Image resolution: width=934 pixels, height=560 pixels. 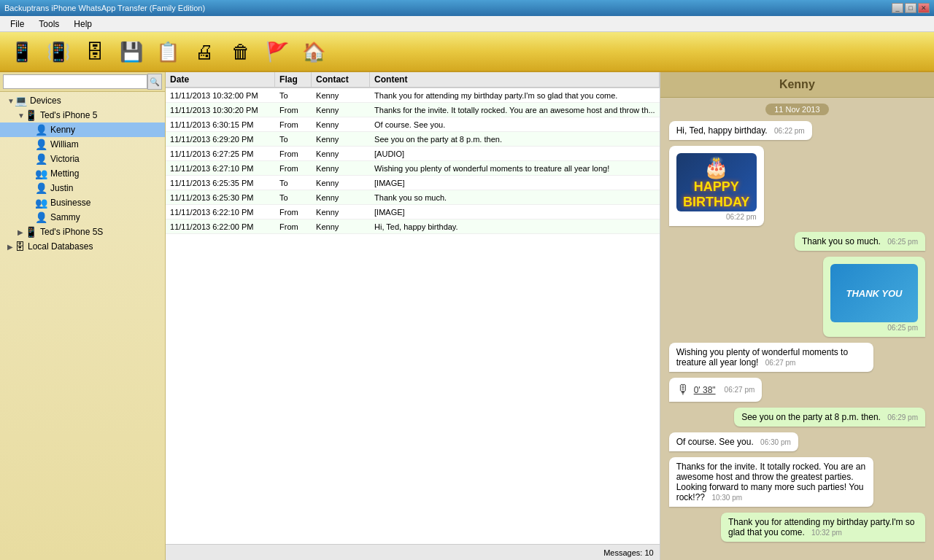 What do you see at coordinates (911, 8) in the screenshot?
I see `maximize-button: □` at bounding box center [911, 8].